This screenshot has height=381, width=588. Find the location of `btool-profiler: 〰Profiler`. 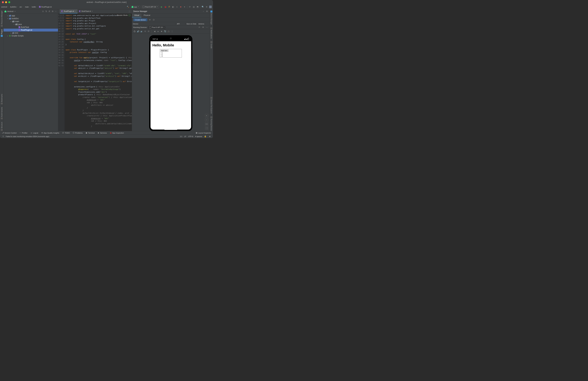

btool-profiler: 〰Profiler is located at coordinates (23, 133).